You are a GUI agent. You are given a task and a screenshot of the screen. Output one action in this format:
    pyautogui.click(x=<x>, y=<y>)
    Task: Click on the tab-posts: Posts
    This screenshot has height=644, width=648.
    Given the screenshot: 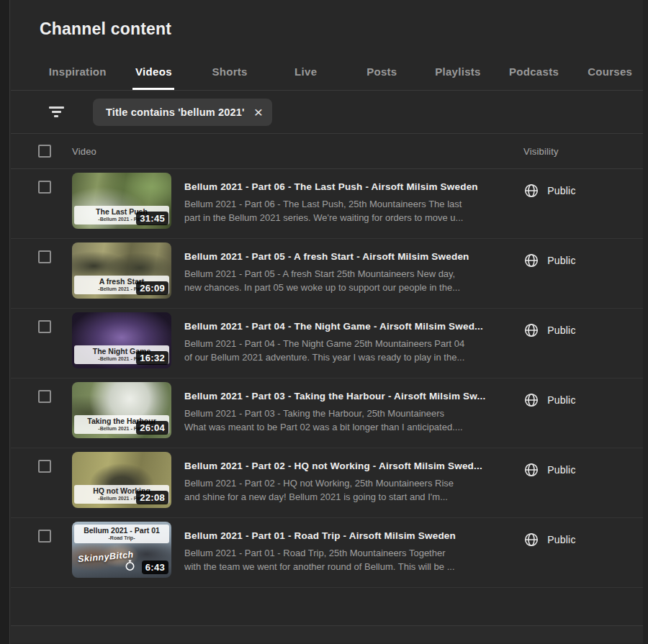 What is the action you would take?
    pyautogui.click(x=382, y=78)
    